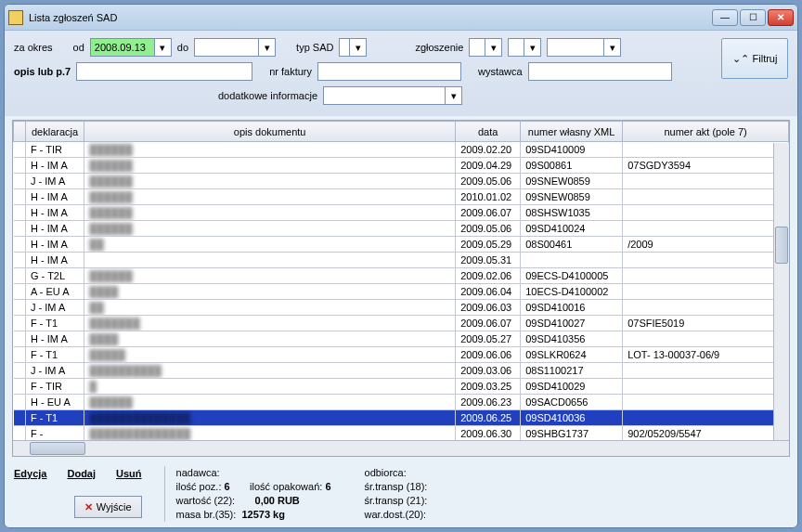 This screenshot has height=532, width=802. I want to click on cell-numer-xml: 08S1100217, so click(572, 371).